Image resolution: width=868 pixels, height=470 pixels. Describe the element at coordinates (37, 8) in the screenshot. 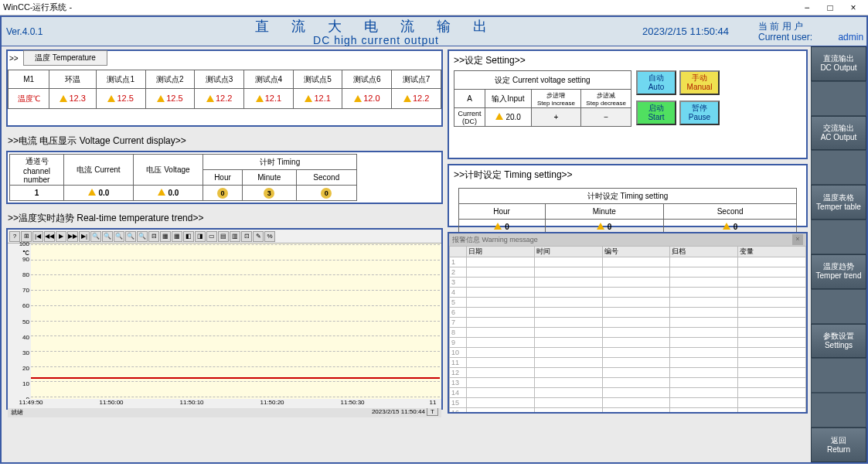

I see `window-title: WinCC-运行系统 -` at that location.